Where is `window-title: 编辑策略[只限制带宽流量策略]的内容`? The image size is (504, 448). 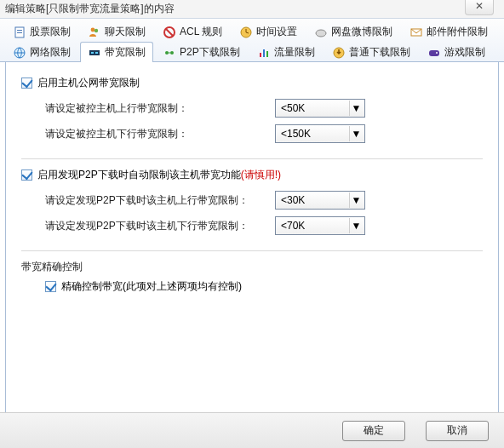 window-title: 编辑策略[只限制带宽流量策略]的内容 is located at coordinates (90, 9).